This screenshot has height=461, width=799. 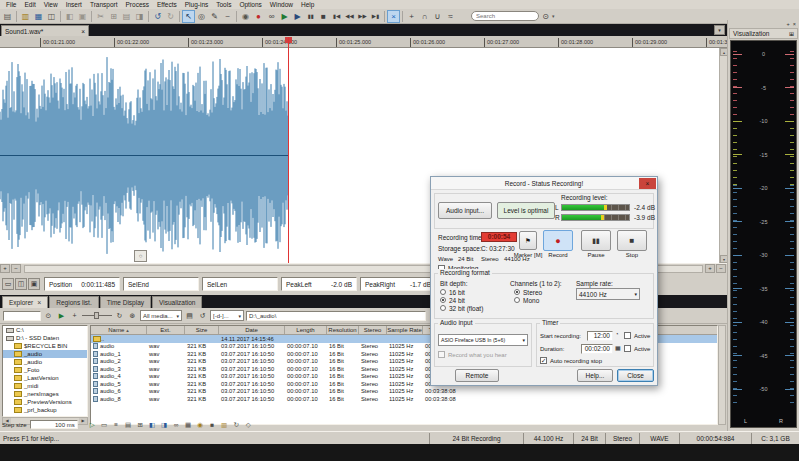 What do you see at coordinates (224, 424) in the screenshot?
I see `open-folder-icon: ▥` at bounding box center [224, 424].